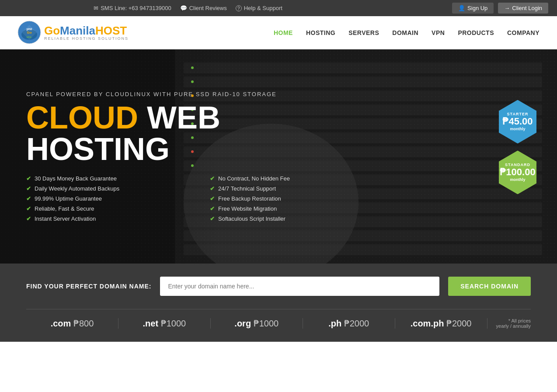  I want to click on domain-search-button: SEARCH DOMAIN, so click(490, 286).